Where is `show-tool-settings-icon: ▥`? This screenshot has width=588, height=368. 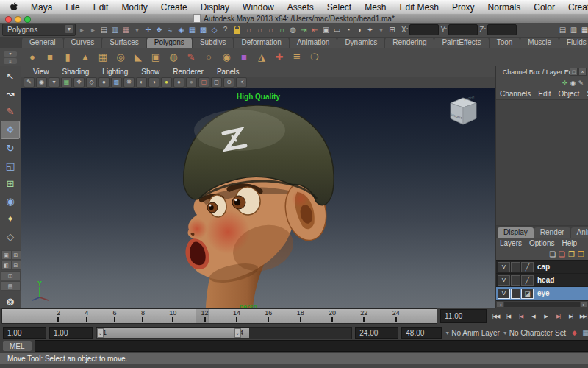
show-tool-settings-icon: ▥ is located at coordinates (573, 29).